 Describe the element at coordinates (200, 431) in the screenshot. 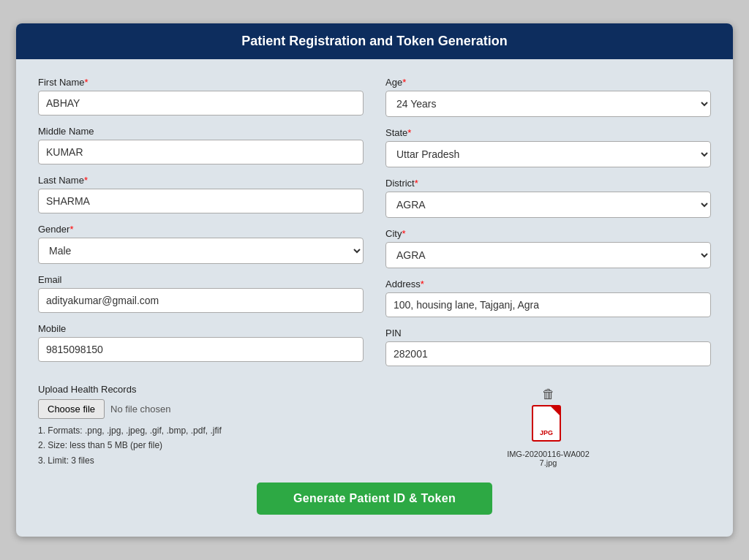

I see `upload-info-1: 1. Formats: .png, .jpg, .jpeg, .gif, .bm…` at that location.